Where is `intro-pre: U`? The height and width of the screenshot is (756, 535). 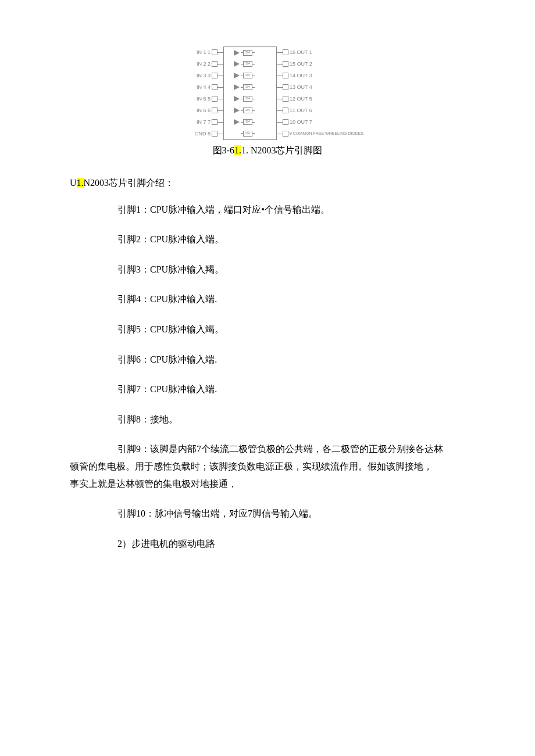
intro-pre: U is located at coordinates (73, 182).